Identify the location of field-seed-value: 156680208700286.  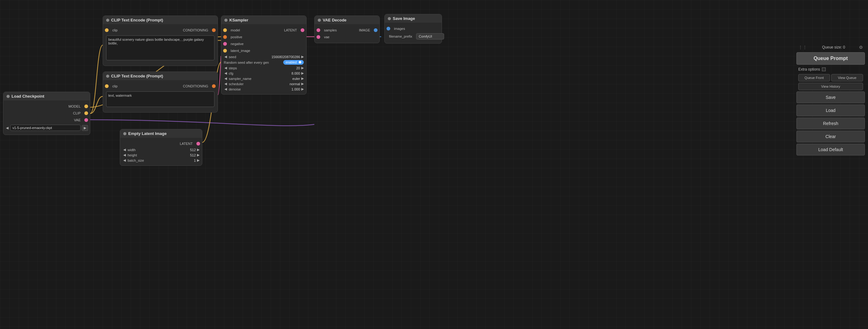
(286, 57).